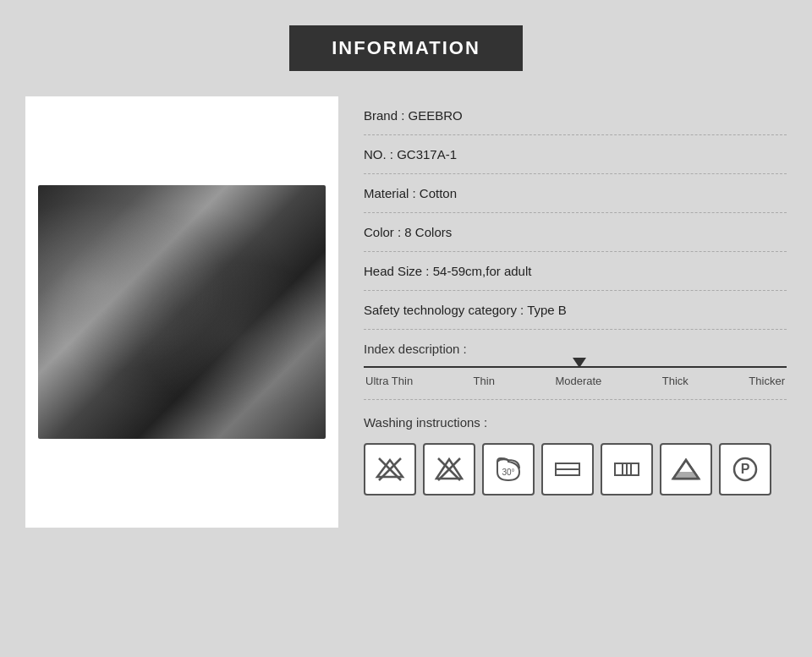  What do you see at coordinates (384, 232) in the screenshot?
I see `color-label: Color :` at bounding box center [384, 232].